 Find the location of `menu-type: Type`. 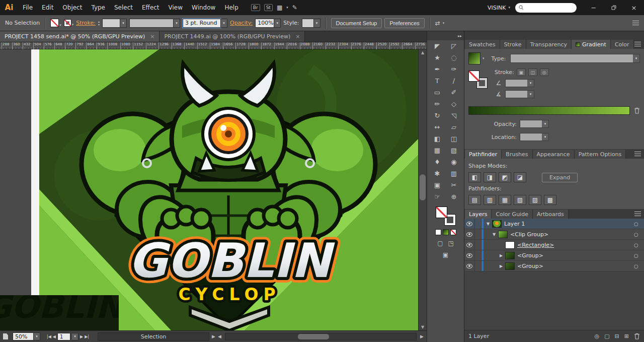

menu-type: Type is located at coordinates (98, 8).